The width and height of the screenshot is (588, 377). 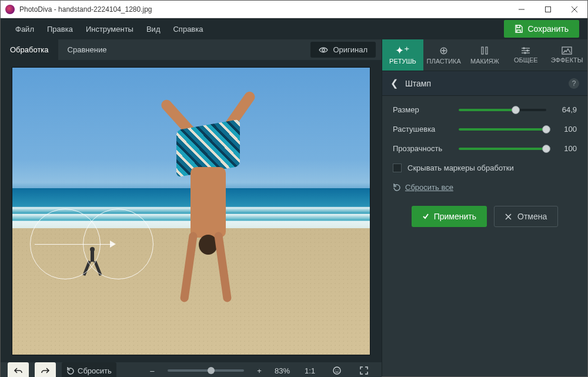 What do you see at coordinates (548, 29) in the screenshot?
I see `save-label: Сохранить` at bounding box center [548, 29].